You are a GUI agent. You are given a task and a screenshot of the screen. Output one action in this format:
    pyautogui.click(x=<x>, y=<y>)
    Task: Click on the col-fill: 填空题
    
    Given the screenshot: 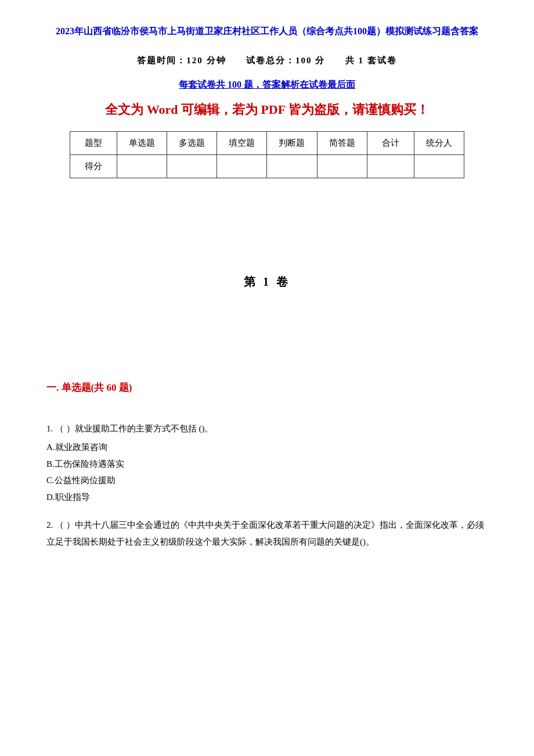 What is the action you would take?
    pyautogui.click(x=242, y=143)
    